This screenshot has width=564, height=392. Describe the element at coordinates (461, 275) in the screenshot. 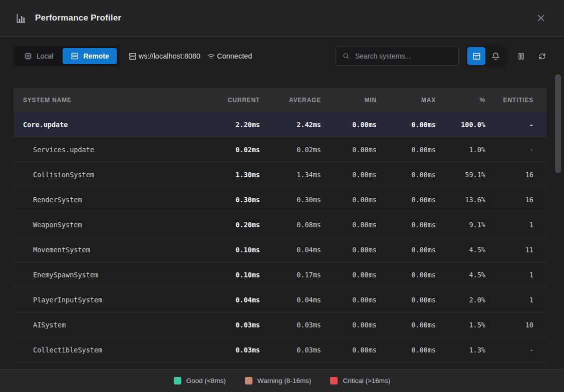

I see `percent-cell: 4.5%` at that location.